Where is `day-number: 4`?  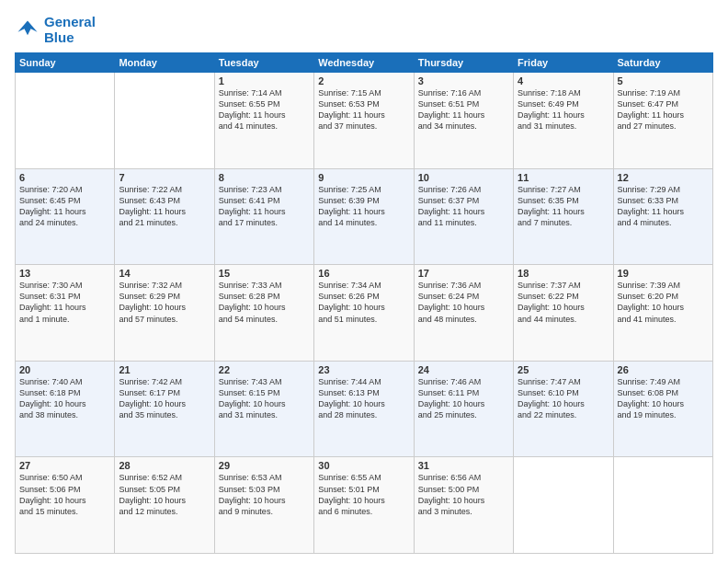 day-number: 4 is located at coordinates (563, 81).